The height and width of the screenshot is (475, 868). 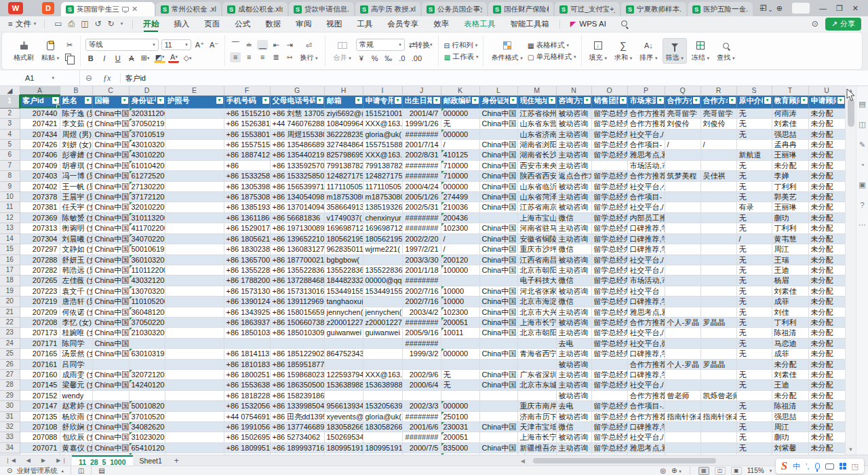 What do you see at coordinates (530, 24) in the screenshot?
I see `menu-tab-智能工具箱: 智能工具箱` at bounding box center [530, 24].